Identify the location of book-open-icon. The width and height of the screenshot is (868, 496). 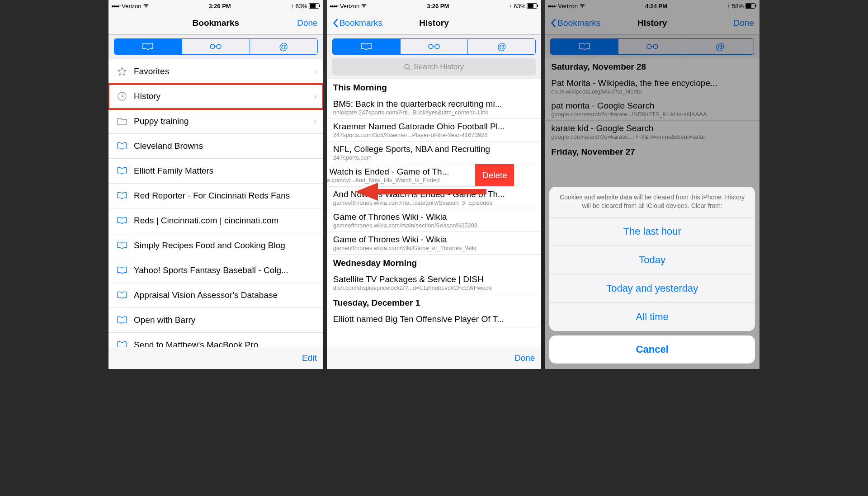
(148, 47).